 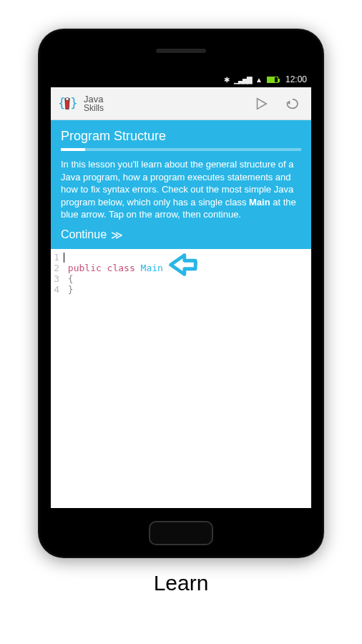 What do you see at coordinates (181, 190) in the screenshot?
I see `lesson-body: In this lesson you'll learn about the ge…` at bounding box center [181, 190].